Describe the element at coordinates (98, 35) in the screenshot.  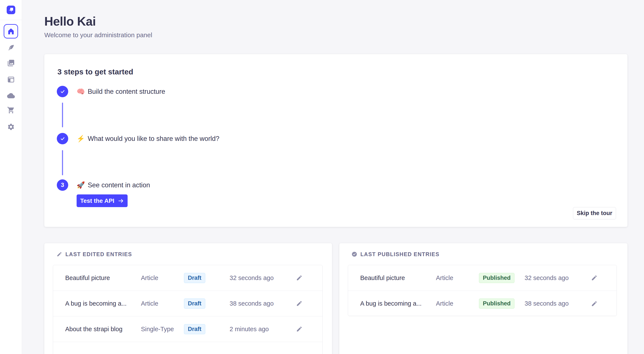
I see `page-subtitle: Welcome to your administration panel` at that location.